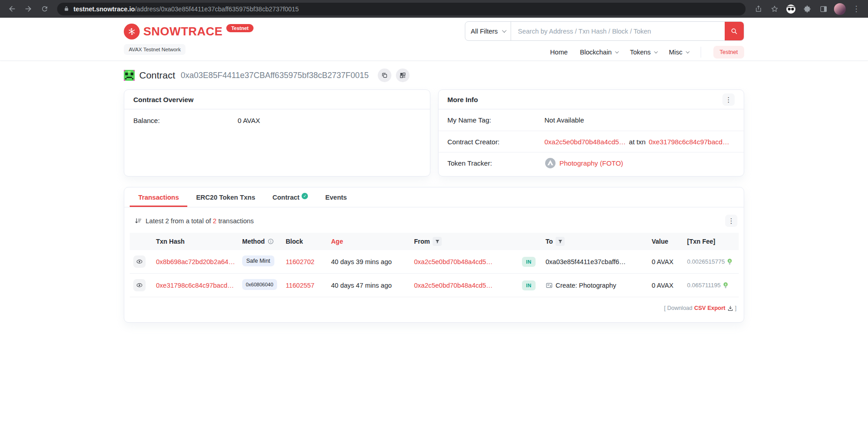  I want to click on more-info-options-button: ⋮, so click(728, 100).